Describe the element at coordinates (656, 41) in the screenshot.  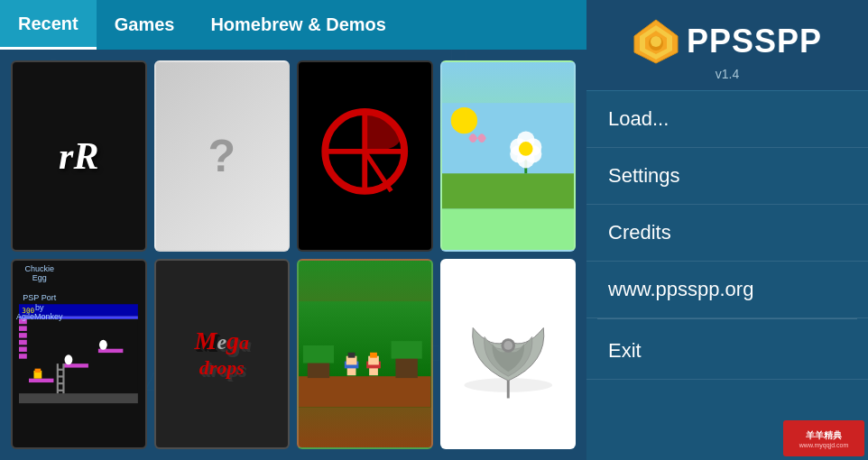
I see `ppsspp-logo-icon` at that location.